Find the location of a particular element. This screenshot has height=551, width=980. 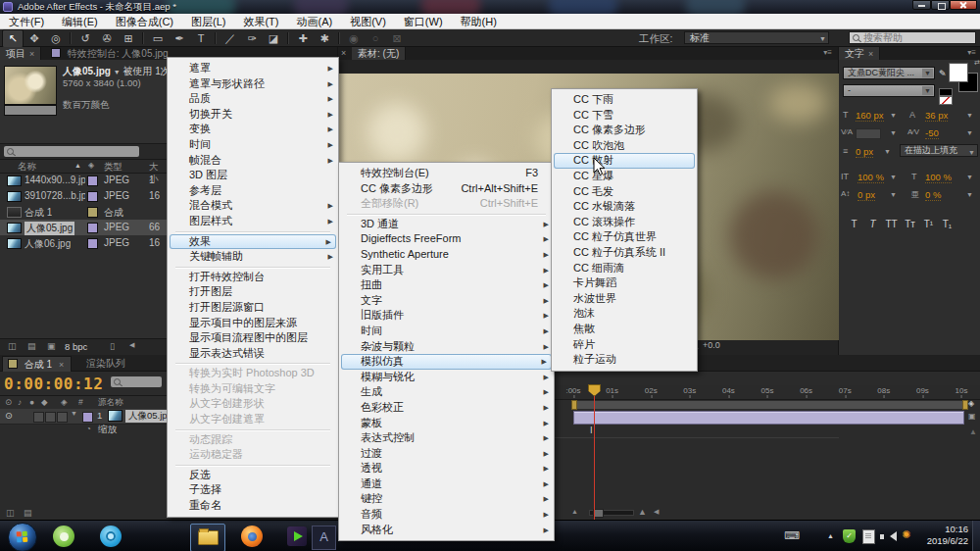

property-name: 缩放 is located at coordinates (108, 429).